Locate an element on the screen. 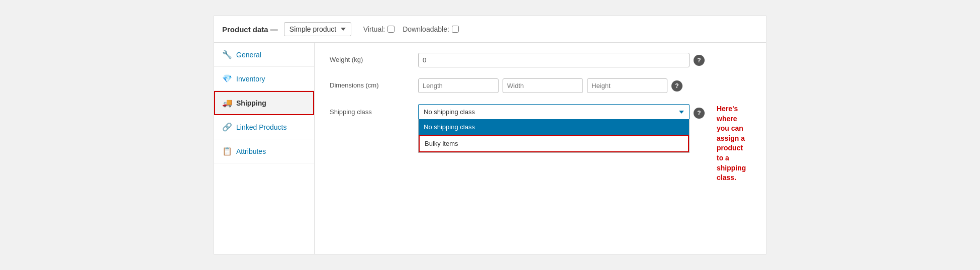 This screenshot has height=270, width=980. panel-title: Product data — is located at coordinates (250, 29).